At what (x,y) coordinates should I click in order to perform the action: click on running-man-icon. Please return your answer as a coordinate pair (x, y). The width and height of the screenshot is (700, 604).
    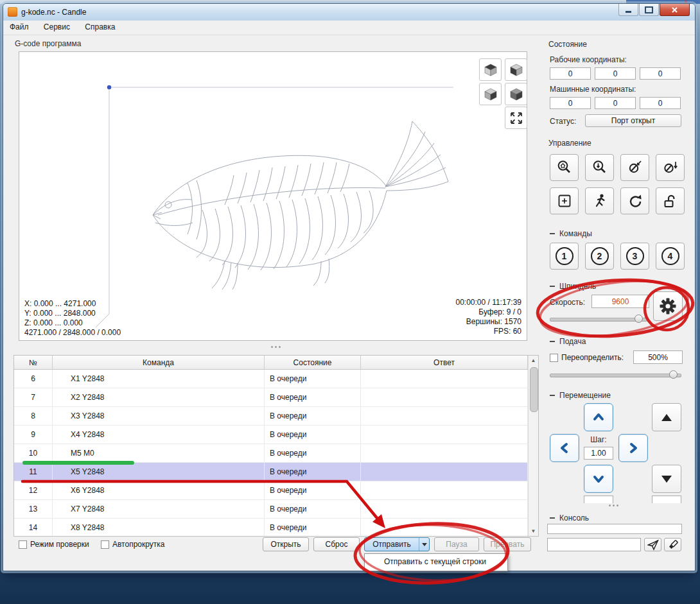
    Looking at the image, I should click on (600, 201).